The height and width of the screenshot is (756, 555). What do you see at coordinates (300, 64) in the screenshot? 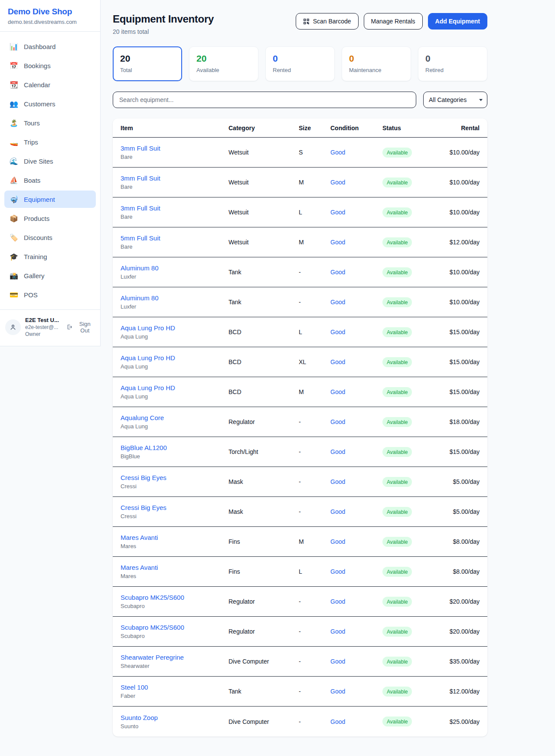
I see `stat-card: 0 Rented` at bounding box center [300, 64].